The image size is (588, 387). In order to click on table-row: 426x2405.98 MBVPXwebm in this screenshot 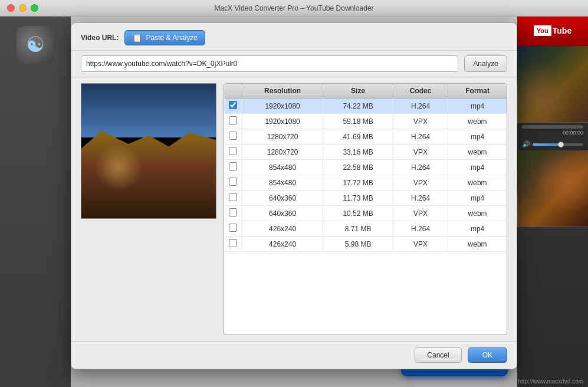, I will do `click(366, 244)`.